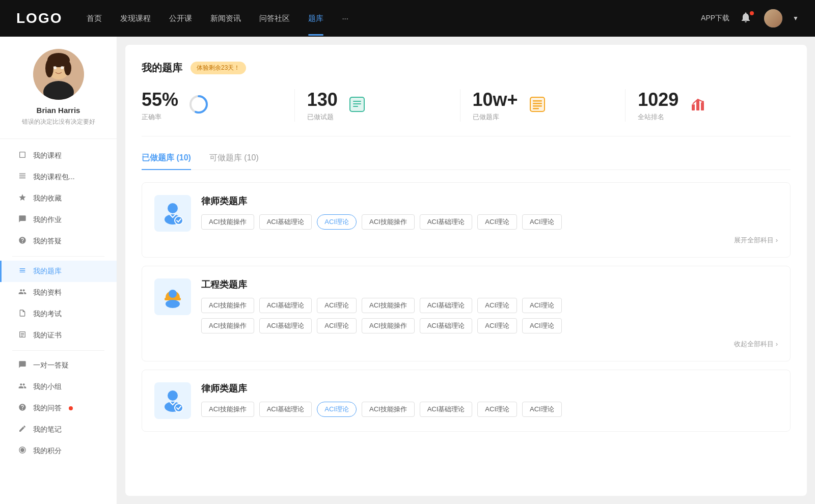 Image resolution: width=815 pixels, height=504 pixels. What do you see at coordinates (466, 113) in the screenshot?
I see `stats-row: 55% 正确率 130 已做试题` at bounding box center [466, 113].